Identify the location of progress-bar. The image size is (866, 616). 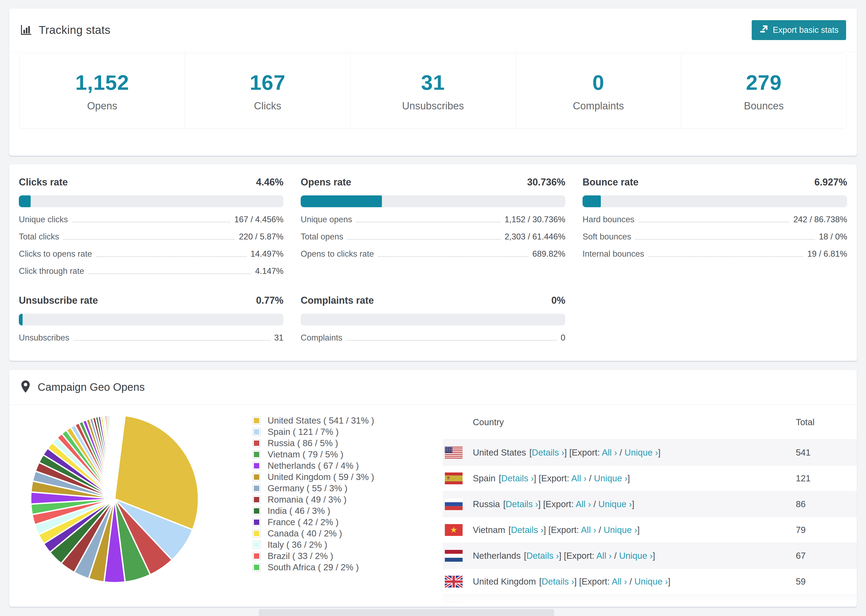
(151, 201).